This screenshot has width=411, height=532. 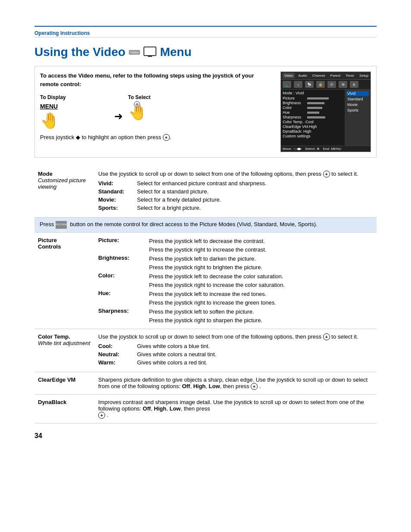 I want to click on section-rule, so click(x=206, y=37).